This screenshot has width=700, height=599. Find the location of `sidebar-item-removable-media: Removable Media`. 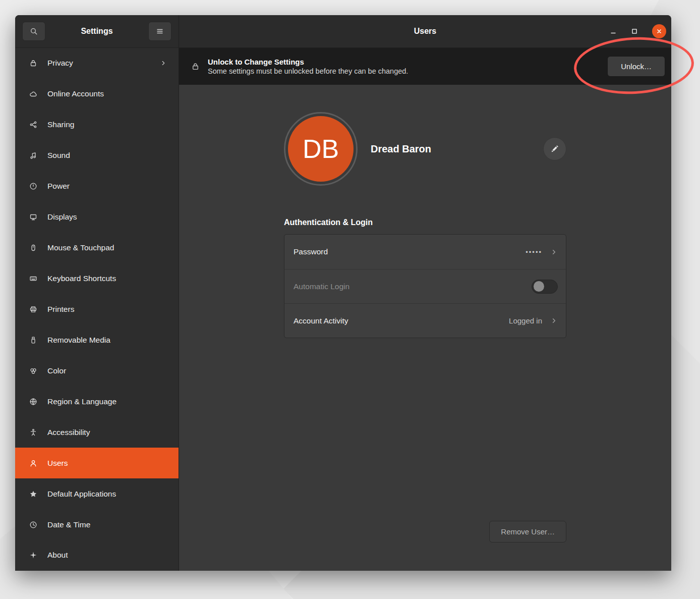

sidebar-item-removable-media: Removable Media is located at coordinates (97, 340).